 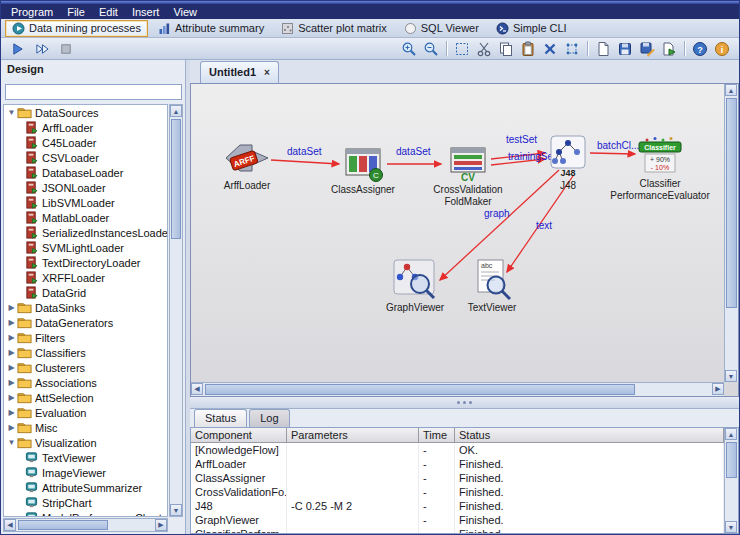 What do you see at coordinates (86, 278) in the screenshot?
I see `tree-item-XRFFLoader: XRFFLoader` at bounding box center [86, 278].